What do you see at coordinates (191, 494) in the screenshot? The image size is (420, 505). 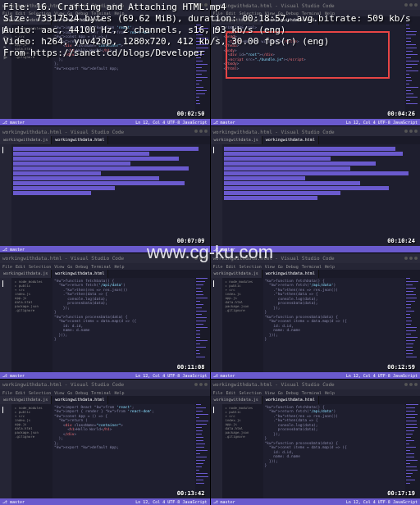 I see `timestamp: 00:13:42` at bounding box center [191, 494].